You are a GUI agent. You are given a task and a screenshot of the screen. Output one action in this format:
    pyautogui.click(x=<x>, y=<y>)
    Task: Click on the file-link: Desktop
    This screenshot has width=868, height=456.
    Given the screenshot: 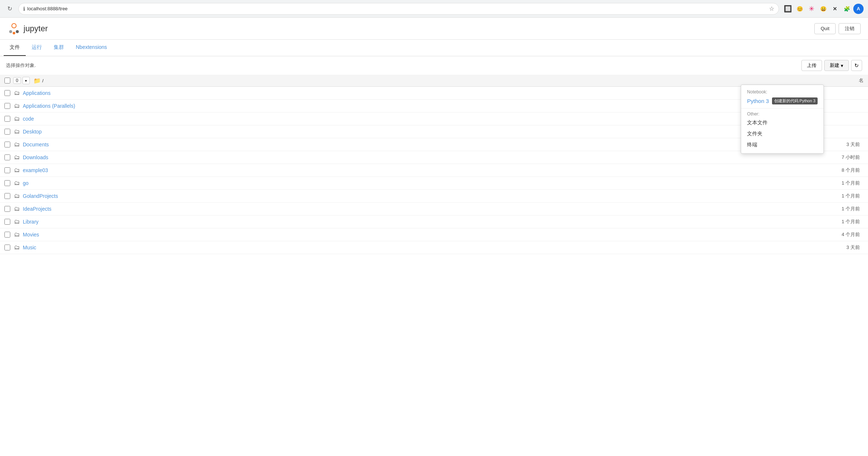 What is the action you would take?
    pyautogui.click(x=32, y=132)
    